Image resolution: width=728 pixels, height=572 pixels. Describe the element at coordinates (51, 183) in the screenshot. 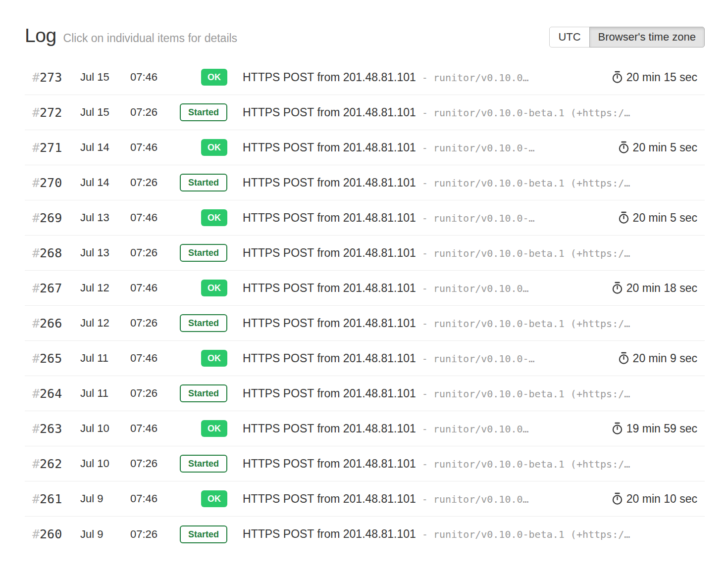

I see `row-number: 270` at that location.